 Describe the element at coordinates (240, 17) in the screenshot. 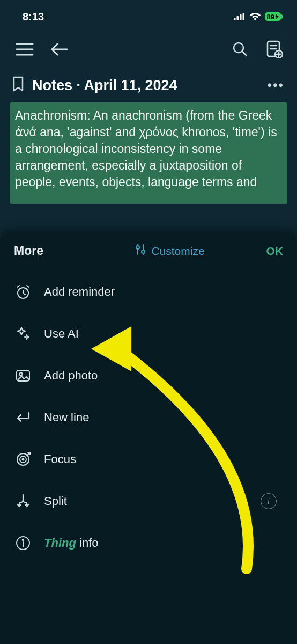

I see `cellular-icon` at that location.